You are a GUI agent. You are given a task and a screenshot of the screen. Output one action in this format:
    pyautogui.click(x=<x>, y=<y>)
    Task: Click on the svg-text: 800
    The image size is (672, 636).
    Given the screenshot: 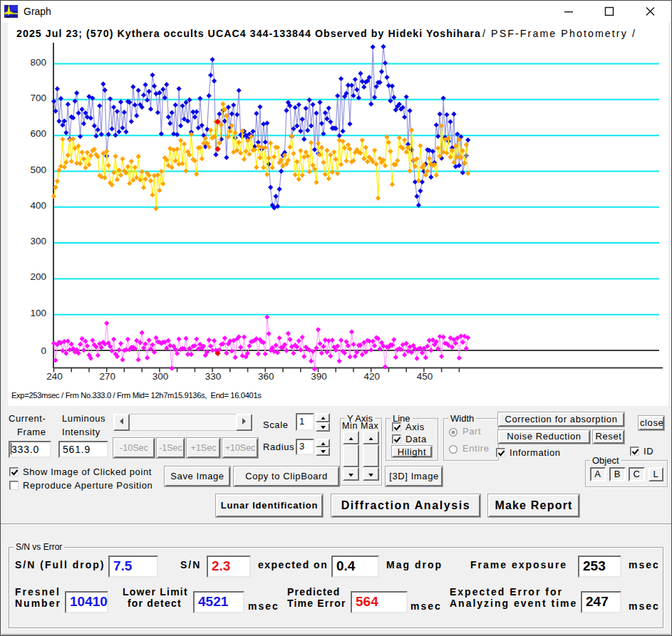 What is the action you would take?
    pyautogui.click(x=38, y=63)
    